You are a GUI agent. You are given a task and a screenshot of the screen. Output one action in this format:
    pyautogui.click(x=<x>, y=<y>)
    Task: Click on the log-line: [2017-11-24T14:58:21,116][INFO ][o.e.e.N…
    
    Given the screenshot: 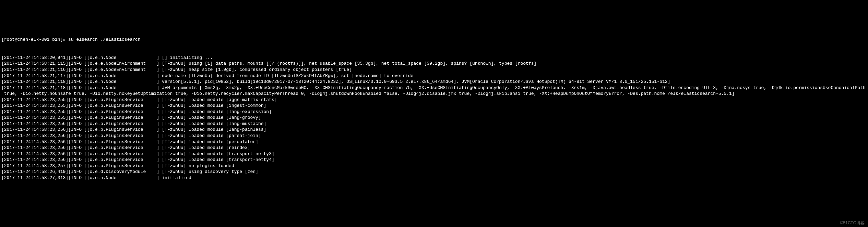 What is the action you would take?
    pyautogui.click(x=434, y=70)
    